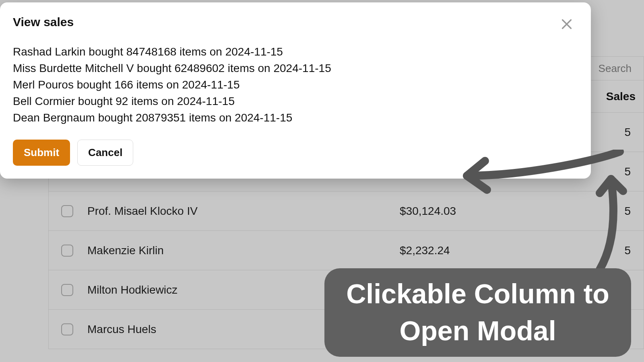  I want to click on annotation-callout-text: Clickable Column to Open Modal, so click(478, 313).